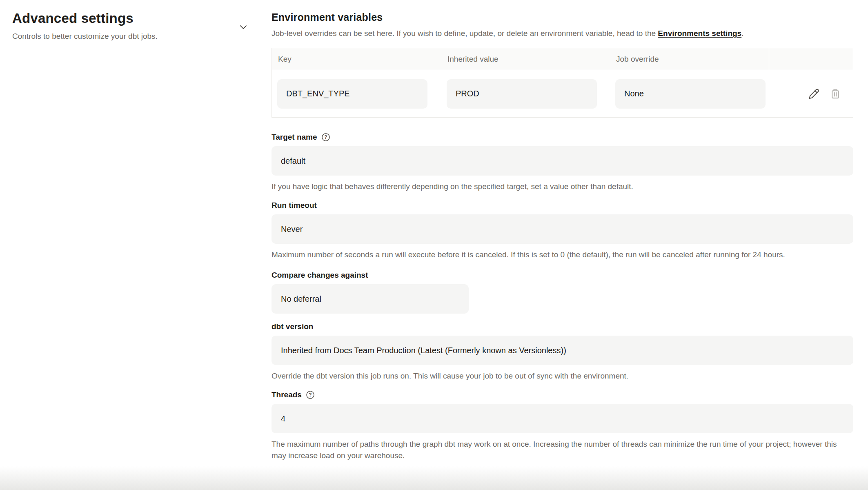 The image size is (868, 490). I want to click on dbt-version-label: dbt version, so click(292, 327).